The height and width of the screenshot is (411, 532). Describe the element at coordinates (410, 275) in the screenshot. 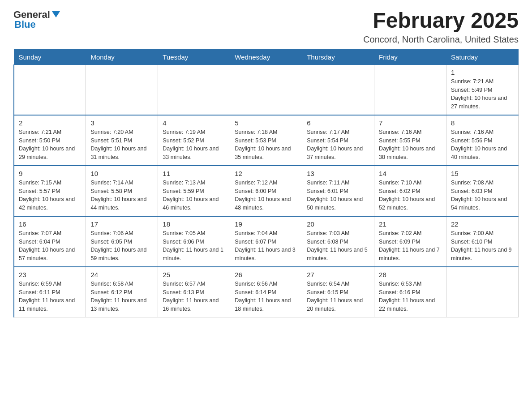

I see `day-number: 28` at that location.